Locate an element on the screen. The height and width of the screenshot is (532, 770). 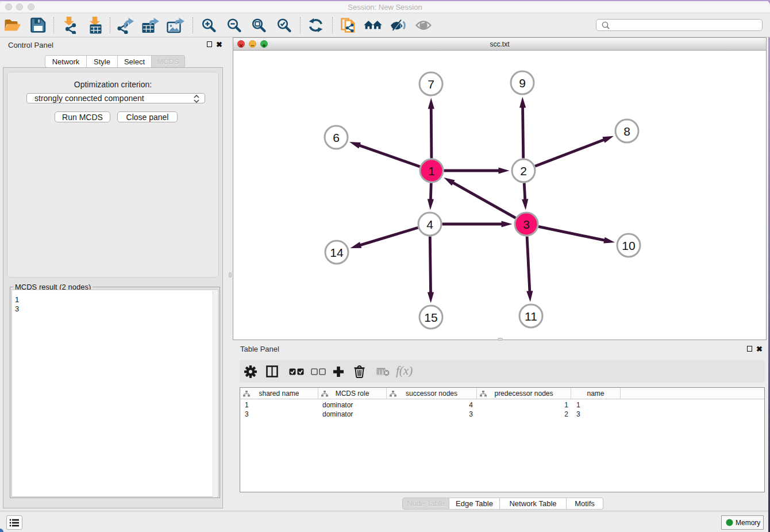
svg-text: 1 is located at coordinates (432, 171).